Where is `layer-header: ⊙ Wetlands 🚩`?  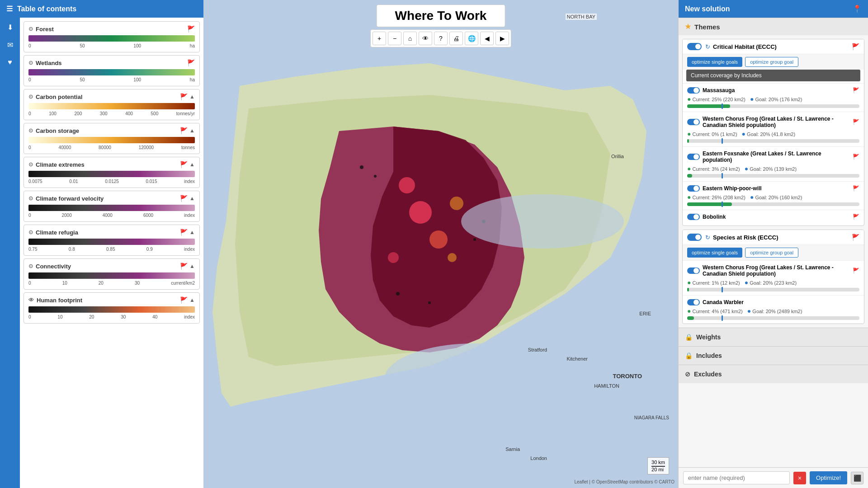
layer-header: ⊙ Wetlands 🚩 is located at coordinates (112, 63).